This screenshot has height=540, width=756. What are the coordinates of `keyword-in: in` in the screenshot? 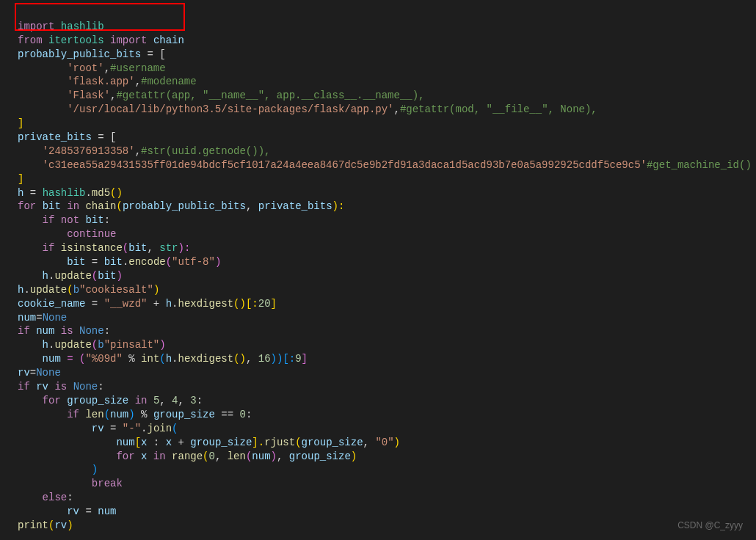 It's located at (73, 206).